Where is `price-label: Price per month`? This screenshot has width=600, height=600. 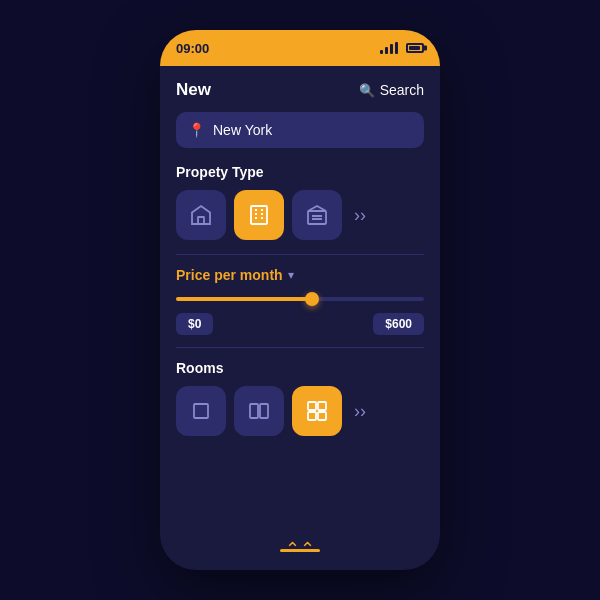
price-label: Price per month is located at coordinates (230, 275).